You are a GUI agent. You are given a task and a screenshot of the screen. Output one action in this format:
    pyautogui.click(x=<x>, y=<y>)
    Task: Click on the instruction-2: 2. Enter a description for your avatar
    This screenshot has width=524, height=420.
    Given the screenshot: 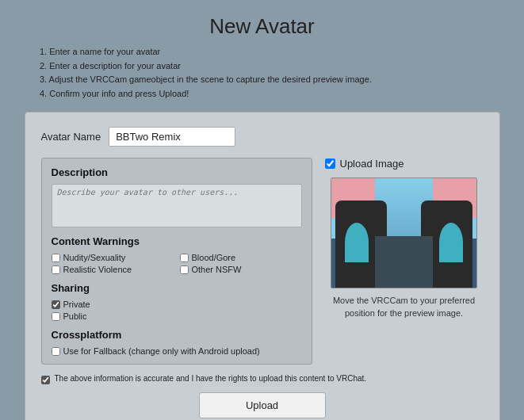 What is the action you would take?
    pyautogui.click(x=206, y=67)
    